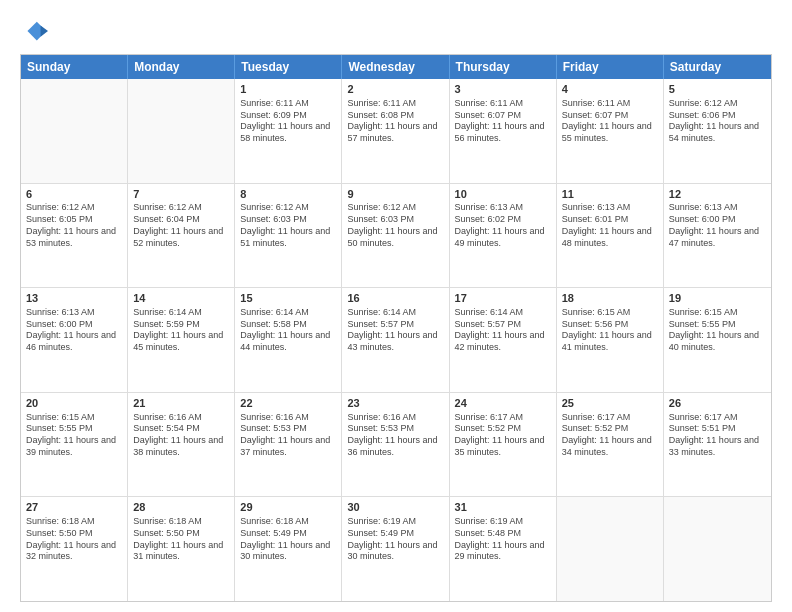 The image size is (792, 612). I want to click on header-cell-tuesday: Tuesday, so click(288, 67).